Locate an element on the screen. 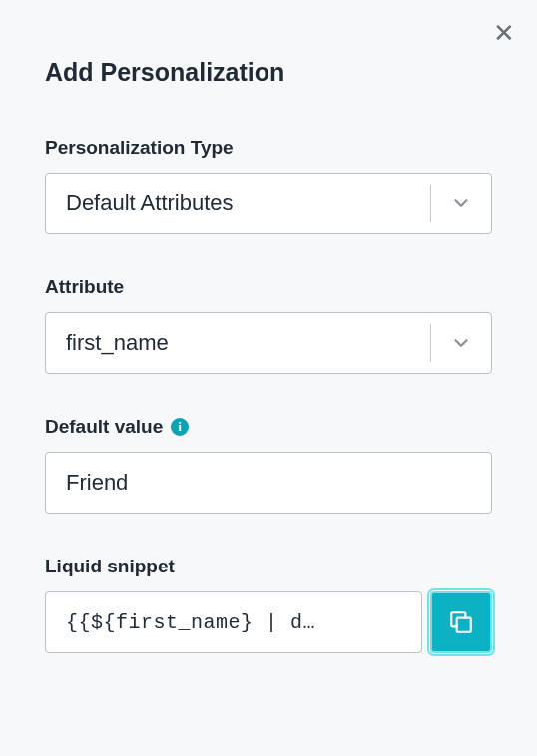  label-attribute: Attribute is located at coordinates (268, 287).